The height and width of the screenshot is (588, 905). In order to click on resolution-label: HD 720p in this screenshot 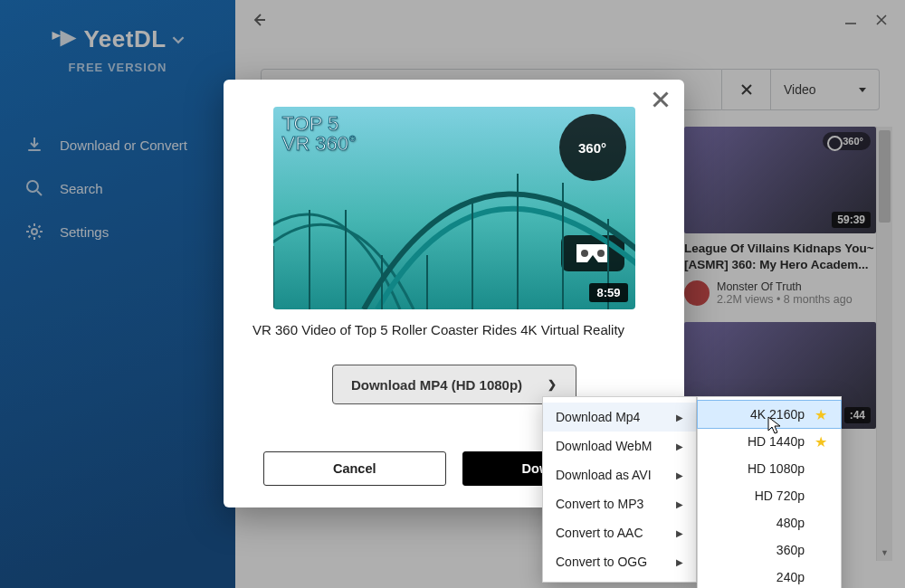, I will do `click(780, 496)`.